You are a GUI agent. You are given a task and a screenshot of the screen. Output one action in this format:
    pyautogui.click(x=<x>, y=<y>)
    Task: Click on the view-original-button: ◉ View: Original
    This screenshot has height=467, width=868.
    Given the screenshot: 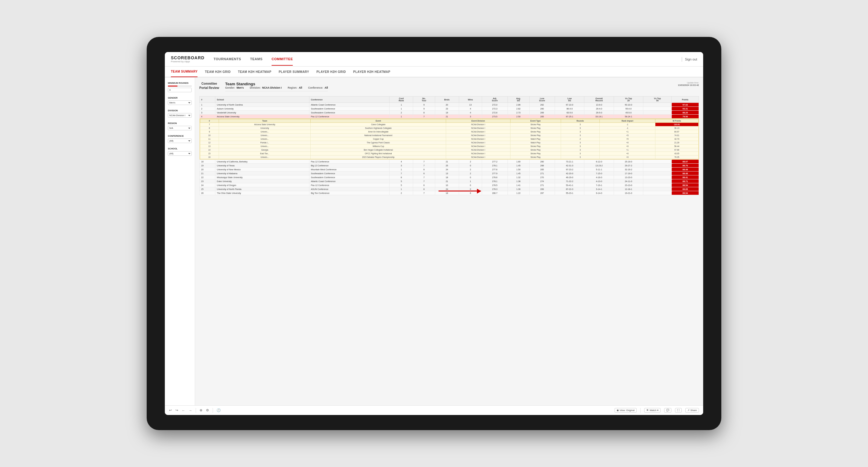 What is the action you would take?
    pyautogui.click(x=625, y=410)
    